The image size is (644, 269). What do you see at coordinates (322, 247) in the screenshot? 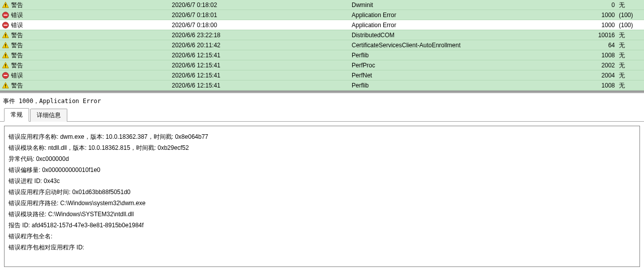
I see `detail-line: 错误程序包相对应用程序 ID:` at bounding box center [322, 247].